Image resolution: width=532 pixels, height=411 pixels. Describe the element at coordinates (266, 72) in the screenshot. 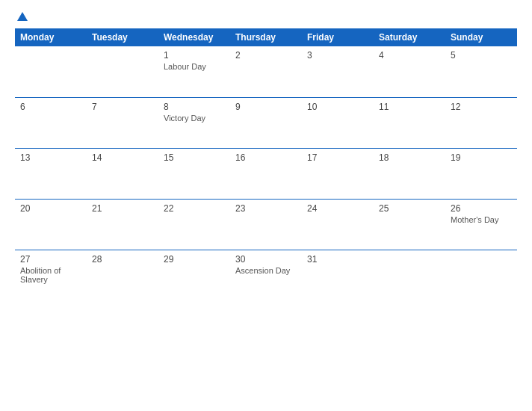

I see `calendar-week-row: 1Labour Day2345` at that location.